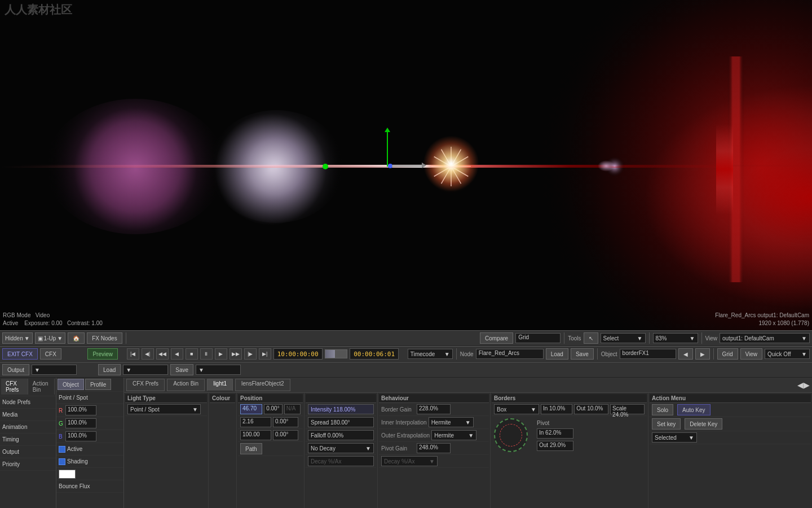 Image resolution: width=812 pixels, height=508 pixels. What do you see at coordinates (374, 354) in the screenshot?
I see `timecode-end: 00:00:06:01` at bounding box center [374, 354].